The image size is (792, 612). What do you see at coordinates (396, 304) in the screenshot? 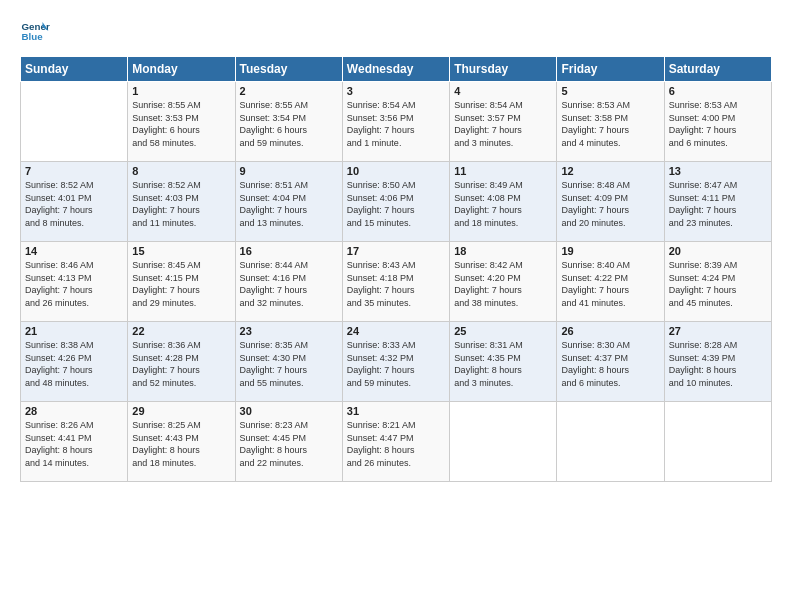
I see `cell-content-line: and 35 minutes.` at bounding box center [396, 304].